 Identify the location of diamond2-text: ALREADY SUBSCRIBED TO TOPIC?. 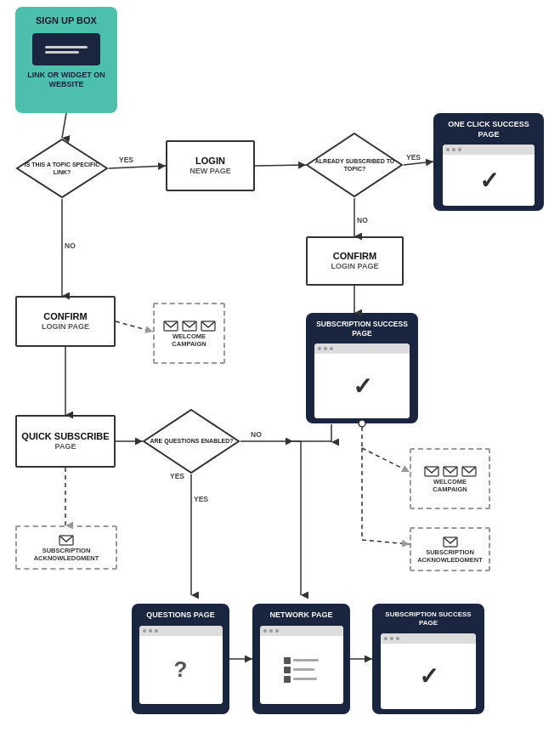
(355, 165).